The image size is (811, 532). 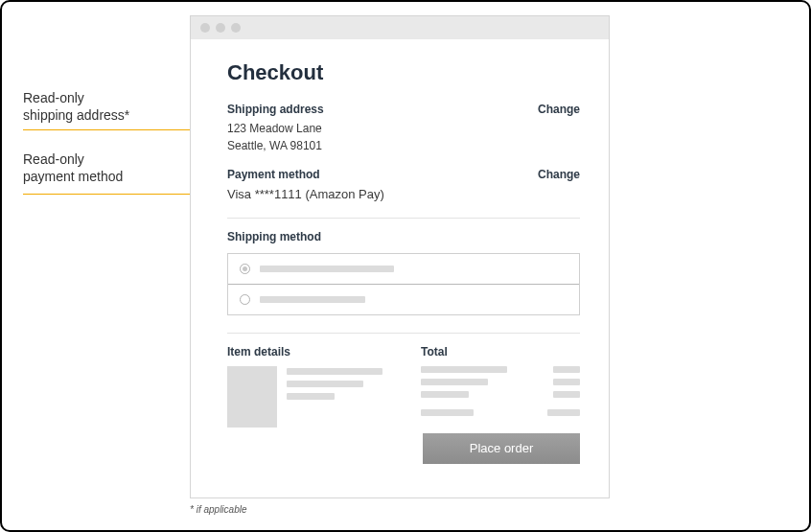 I want to click on total-label: Total, so click(x=500, y=352).